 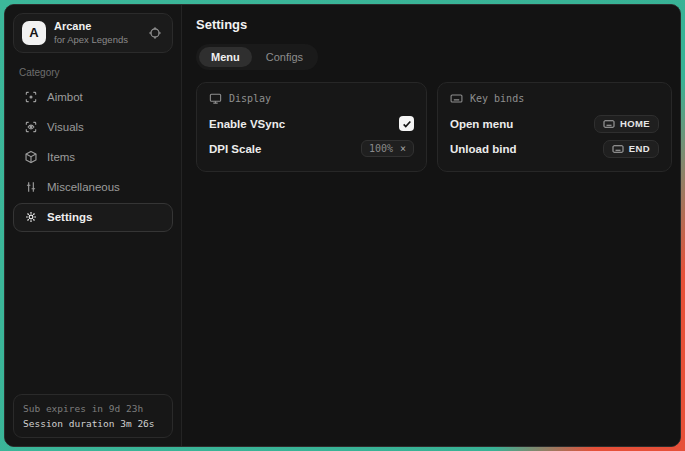 I want to click on package-icon, so click(x=30, y=158).